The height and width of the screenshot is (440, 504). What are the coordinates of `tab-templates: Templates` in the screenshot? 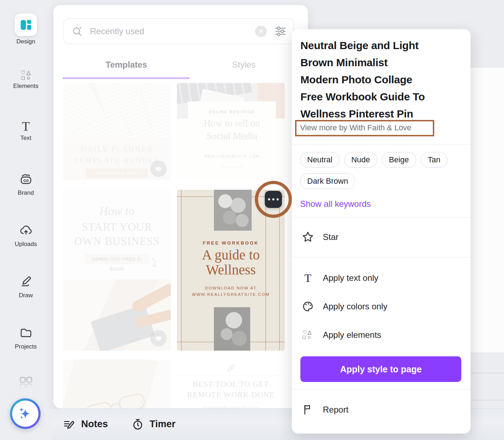 It's located at (126, 65).